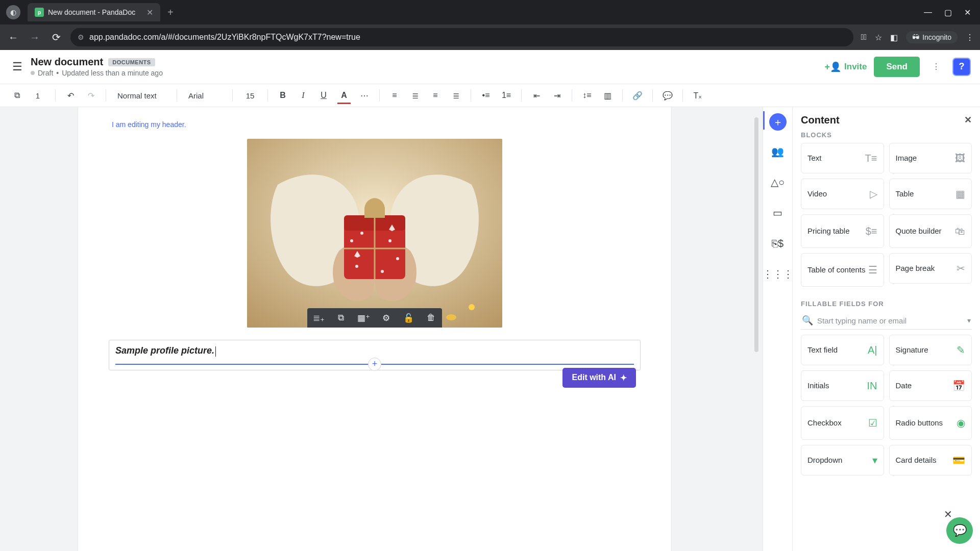 This screenshot has height=551, width=980. Describe the element at coordinates (375, 233) in the screenshot. I see `image-block: ≣₊ ⧉ ▦⁺ ⚙ 🔓 🗑` at that location.